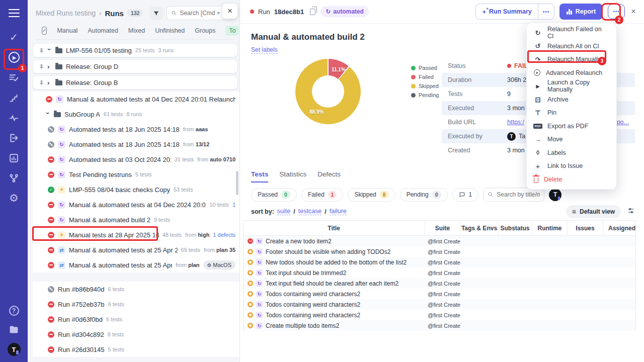 Image resolution: width=644 pixels, height=362 pixels. I want to click on list-item: › Automated tests at 03 Oct 2024 20:25 3…, so click(136, 159).